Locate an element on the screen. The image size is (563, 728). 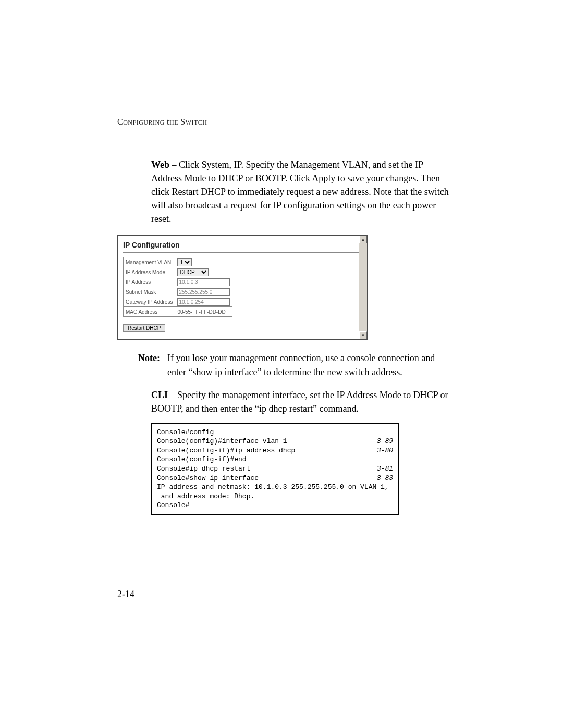
mac-label: MAC Address is located at coordinates (149, 312).